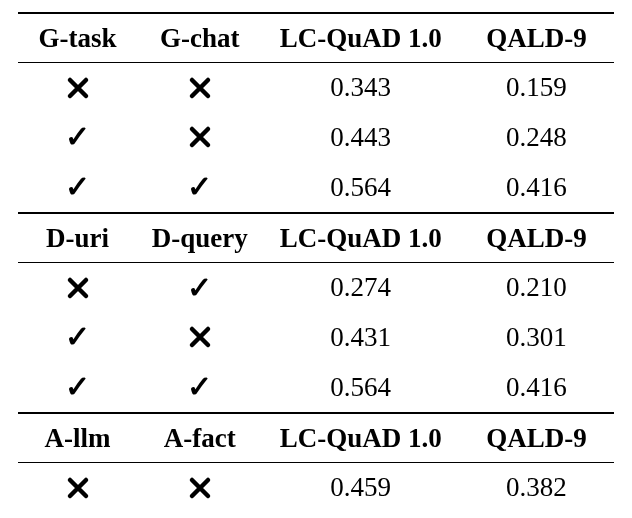  Describe the element at coordinates (316, 237) in the screenshot. I see `section-header: D-uri D-query LC-QuAD 1.0 QALD-9` at that location.